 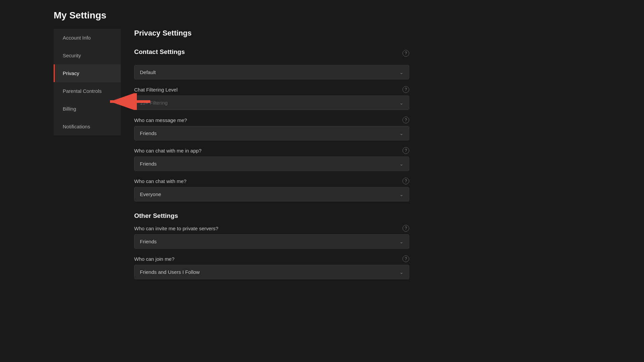 I want to click on sidebar: Account Info Security Privacy Parental C…, so click(x=87, y=82).